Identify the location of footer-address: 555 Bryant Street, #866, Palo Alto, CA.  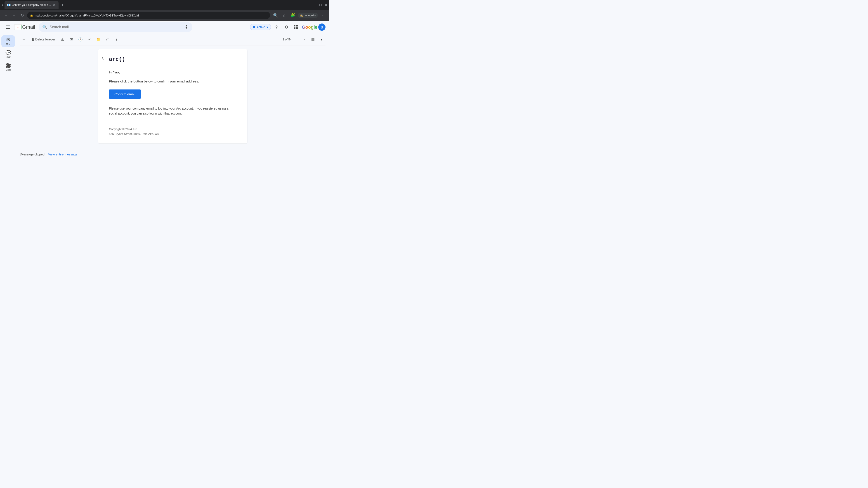
(173, 134).